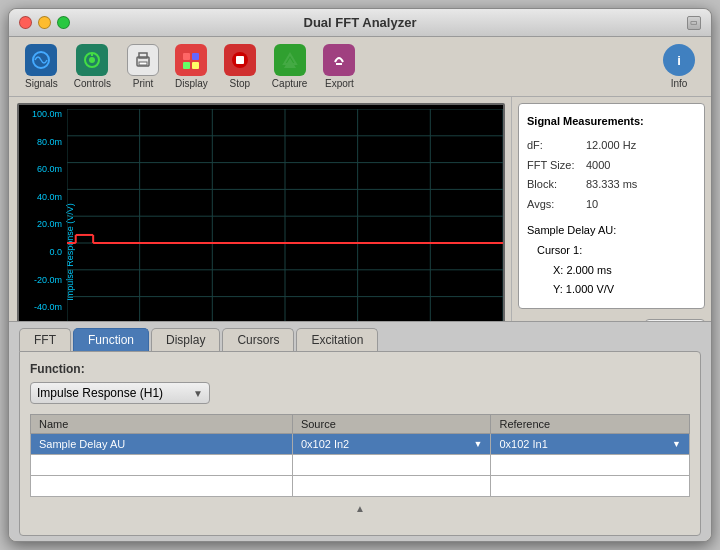  I want to click on meas-df-val: 12.000 Hz, so click(611, 146).